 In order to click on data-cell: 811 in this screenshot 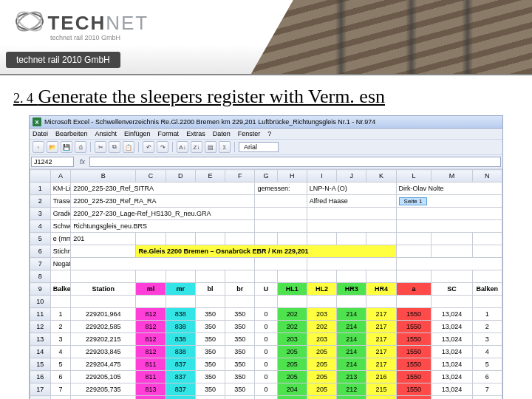, I will do `click(151, 365)`.